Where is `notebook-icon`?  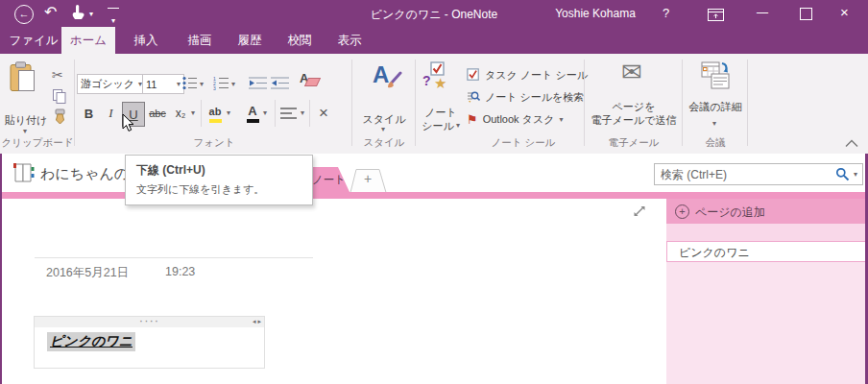 notebook-icon is located at coordinates (24, 175).